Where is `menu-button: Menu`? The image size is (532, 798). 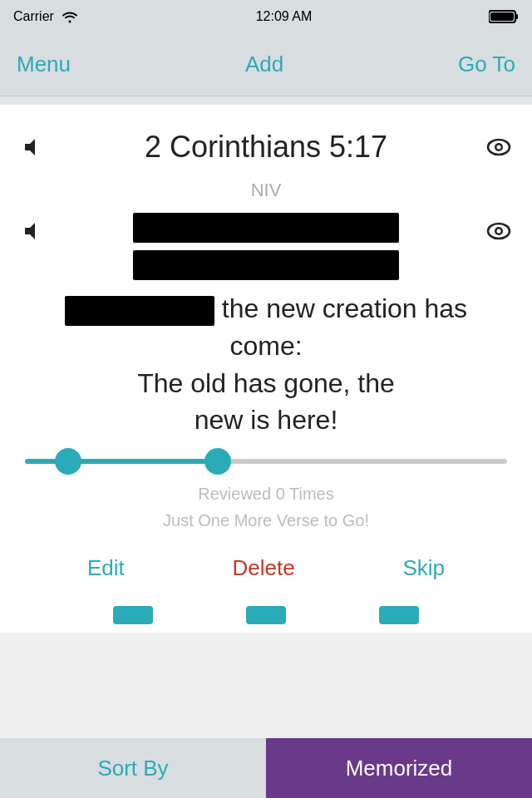 menu-button: Menu is located at coordinates (43, 65).